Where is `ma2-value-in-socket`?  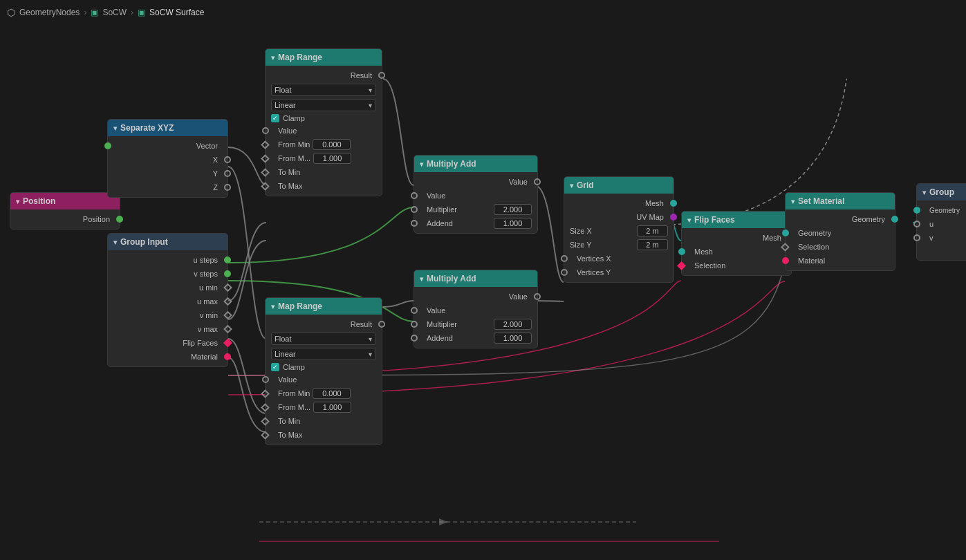
ma2-value-in-socket is located at coordinates (414, 310).